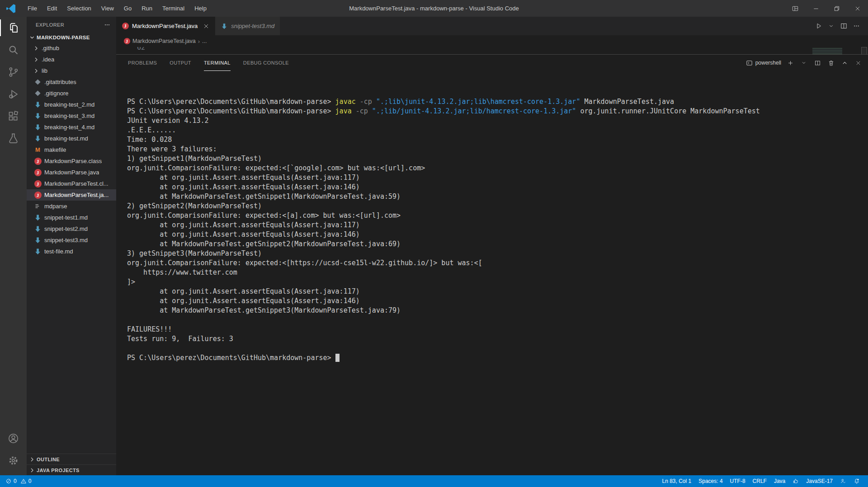  I want to click on encoding: UTF-8, so click(738, 481).